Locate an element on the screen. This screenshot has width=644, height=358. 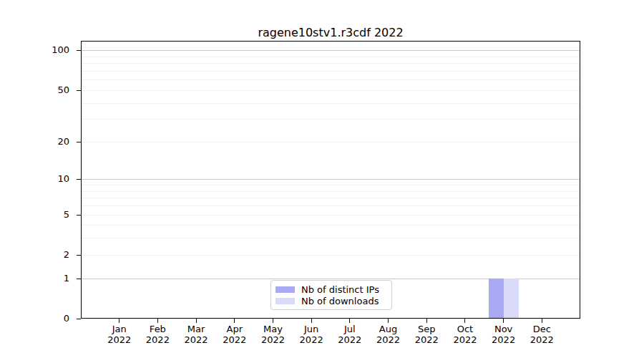
y-tick-label: 2 is located at coordinates (34, 255).